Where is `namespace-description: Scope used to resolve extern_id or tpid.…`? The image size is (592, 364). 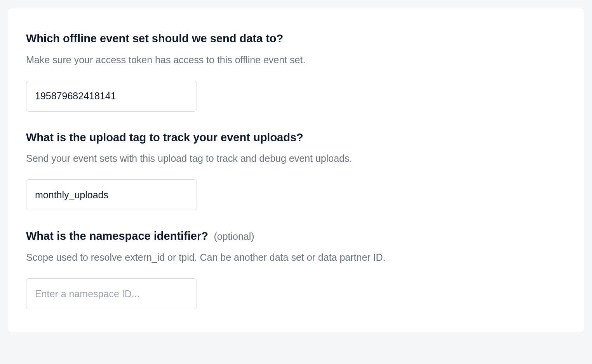
namespace-description: Scope used to resolve extern_id or tpid.… is located at coordinates (296, 258).